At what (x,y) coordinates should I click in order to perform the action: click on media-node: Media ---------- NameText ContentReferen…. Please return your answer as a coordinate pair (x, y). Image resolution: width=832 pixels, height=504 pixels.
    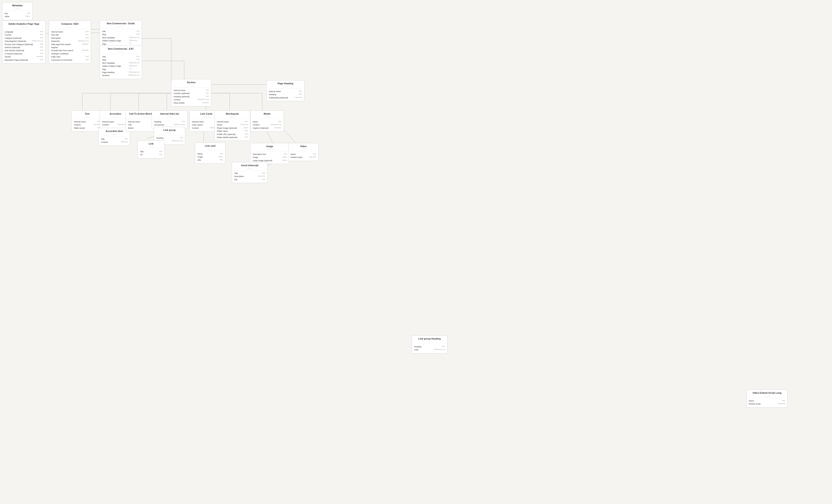
    Looking at the image, I should click on (267, 121).